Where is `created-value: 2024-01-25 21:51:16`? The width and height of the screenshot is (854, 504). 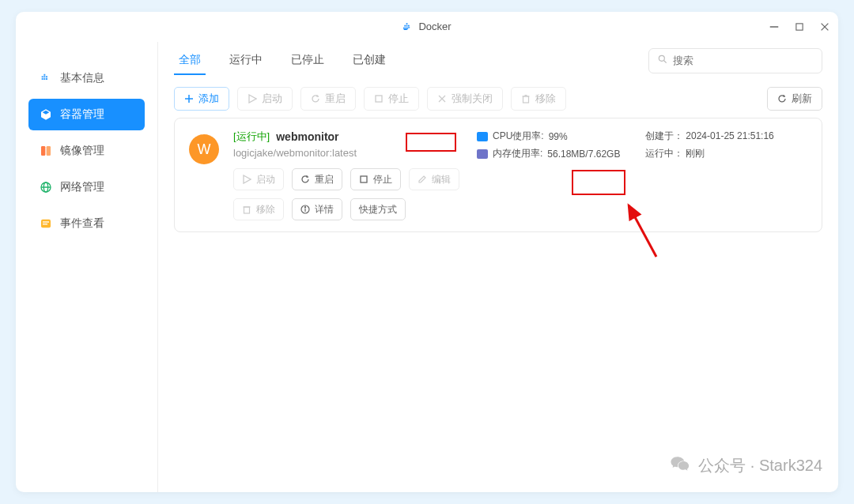
created-value: 2024-01-25 21:51:16 is located at coordinates (729, 136).